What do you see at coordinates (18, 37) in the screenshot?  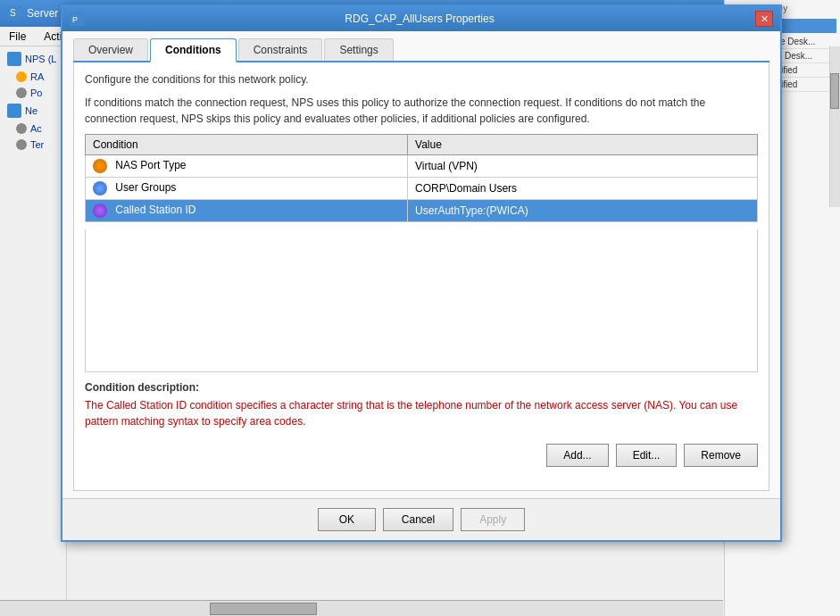 I see `menu-file: File` at bounding box center [18, 37].